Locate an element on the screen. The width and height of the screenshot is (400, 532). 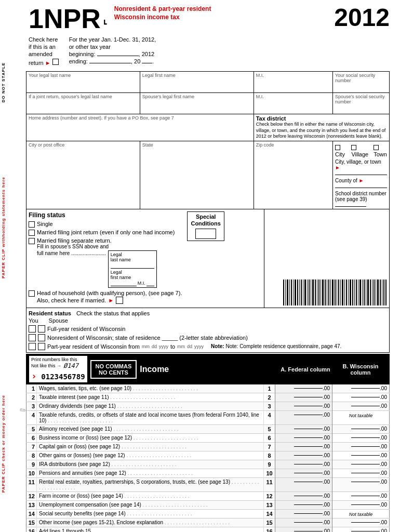
address-field is located at coordinates (140, 125).